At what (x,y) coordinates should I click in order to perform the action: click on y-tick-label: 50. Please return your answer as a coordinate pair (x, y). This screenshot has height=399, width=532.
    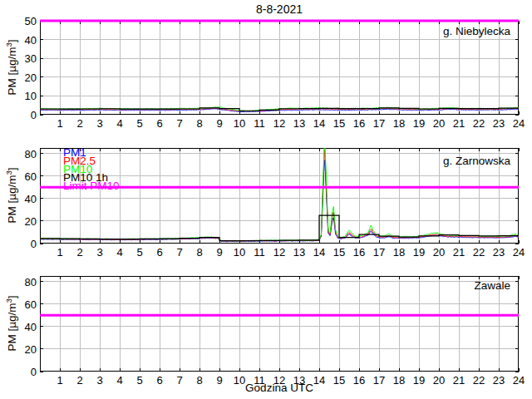
    Looking at the image, I should click on (25, 22).